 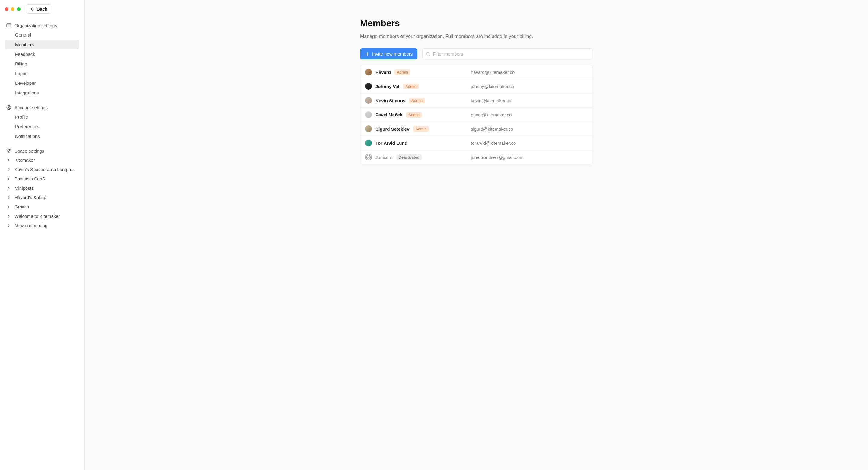 I want to click on members-list: HåvardAdminhavard@kitemaker.coJohnny Val…, so click(x=476, y=115).